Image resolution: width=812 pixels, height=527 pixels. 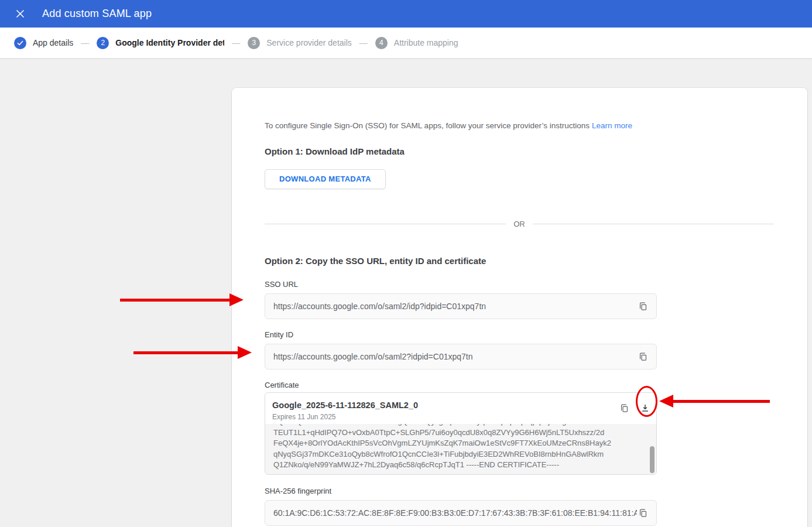 What do you see at coordinates (612, 125) in the screenshot?
I see `learn-more-link: Learn more` at bounding box center [612, 125].